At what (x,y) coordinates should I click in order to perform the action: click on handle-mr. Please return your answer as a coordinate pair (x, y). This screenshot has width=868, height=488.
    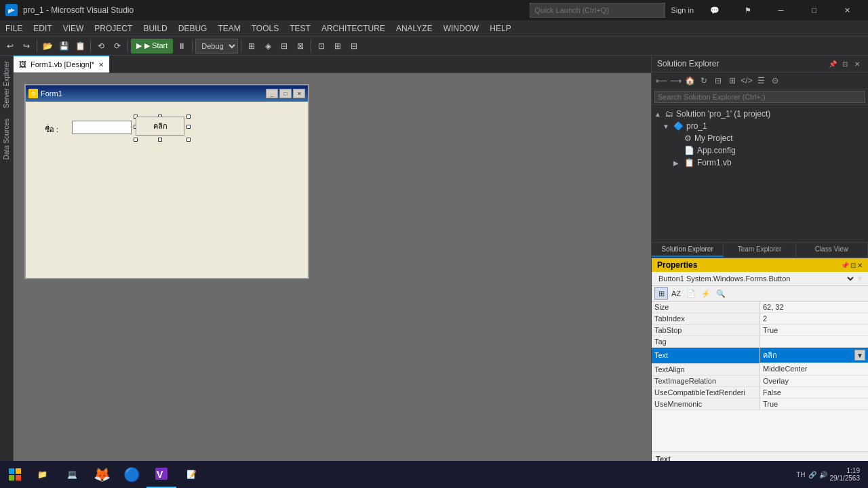
    Looking at the image, I should click on (189, 127).